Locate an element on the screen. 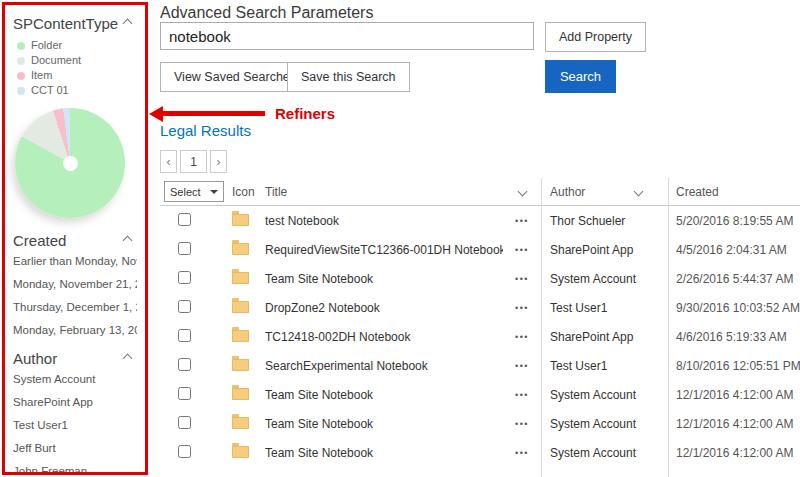 The width and height of the screenshot is (800, 477). refiner-section-title: SPContentType is located at coordinates (66, 24).